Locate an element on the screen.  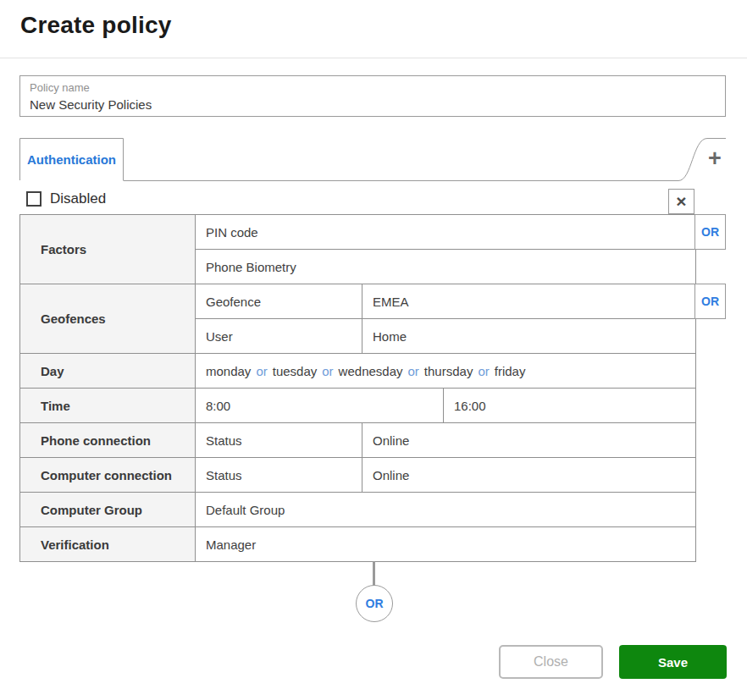
row-label-factors: Factors is located at coordinates (108, 250).